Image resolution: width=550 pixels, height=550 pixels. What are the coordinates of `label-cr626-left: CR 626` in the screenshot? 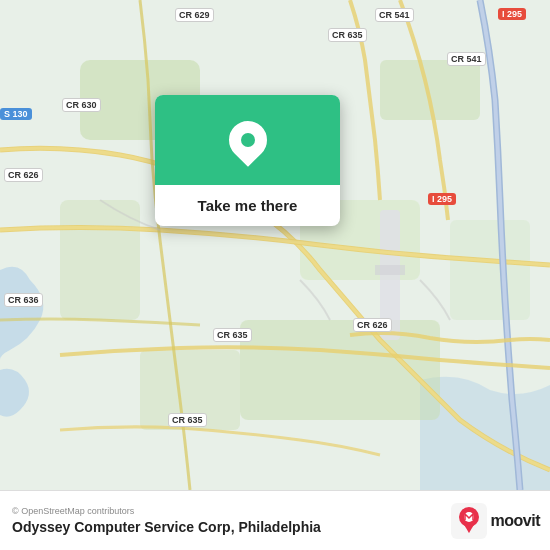 It's located at (24, 175).